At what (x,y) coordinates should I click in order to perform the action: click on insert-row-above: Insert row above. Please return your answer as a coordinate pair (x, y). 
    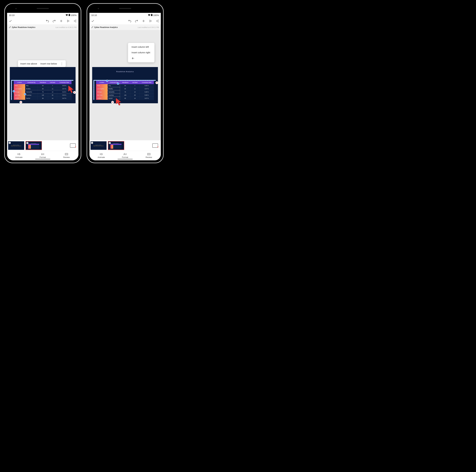
    Looking at the image, I should click on (29, 64).